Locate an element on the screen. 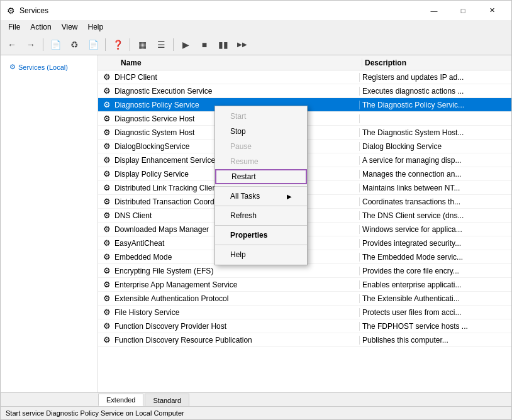 The width and height of the screenshot is (512, 420). app-icon: ⚙ is located at coordinates (11, 11).